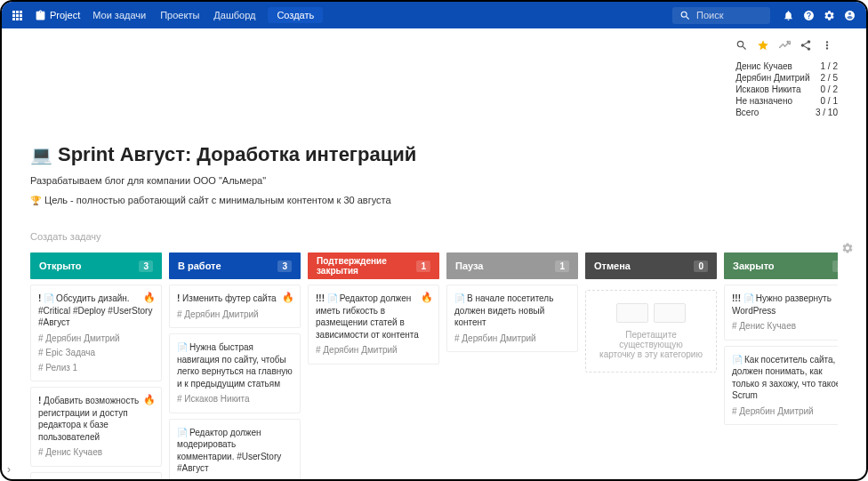  Describe the element at coordinates (512, 318) in the screenshot. I see `task-card: В начале посетитель должен видеть новый …` at that location.